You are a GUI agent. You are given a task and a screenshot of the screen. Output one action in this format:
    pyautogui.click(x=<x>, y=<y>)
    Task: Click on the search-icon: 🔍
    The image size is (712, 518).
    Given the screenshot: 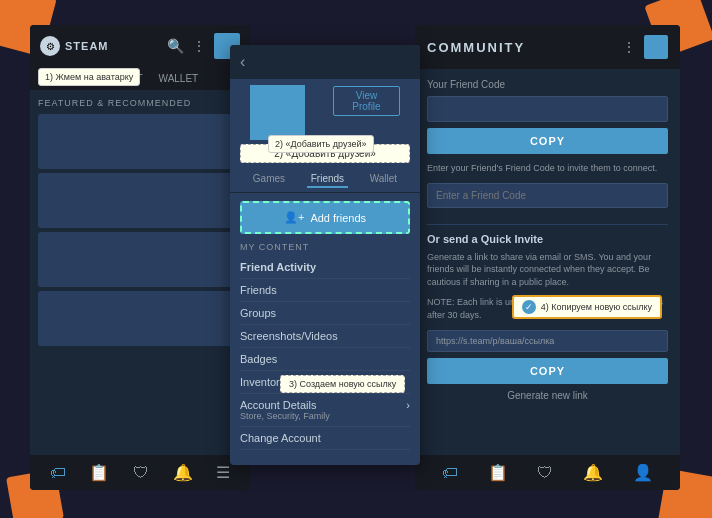 What is the action you would take?
    pyautogui.click(x=176, y=46)
    